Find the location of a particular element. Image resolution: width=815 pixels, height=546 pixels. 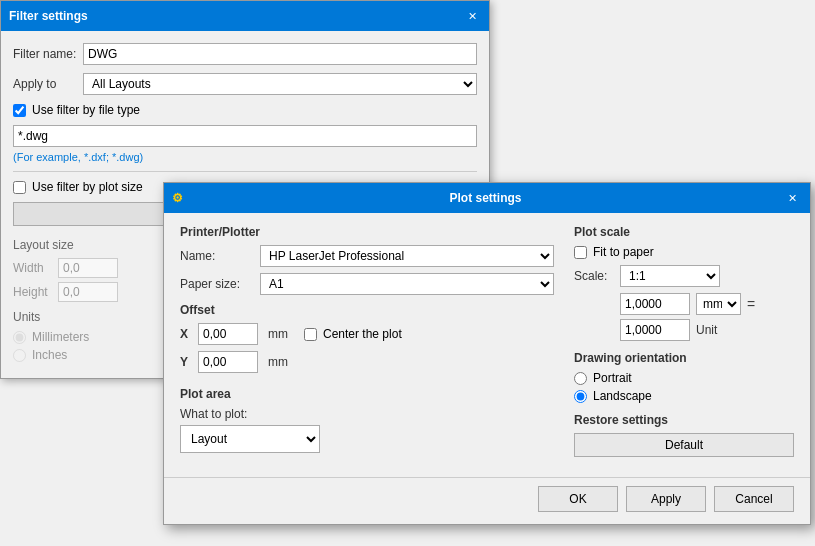

offset-x-input is located at coordinates (228, 334).